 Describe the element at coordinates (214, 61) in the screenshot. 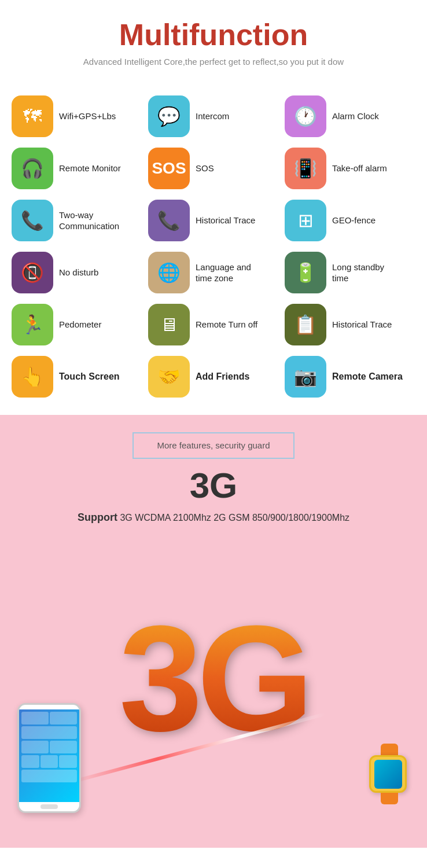

I see `subtitle: Advanced Intelligent Core,the perfect ge…` at that location.